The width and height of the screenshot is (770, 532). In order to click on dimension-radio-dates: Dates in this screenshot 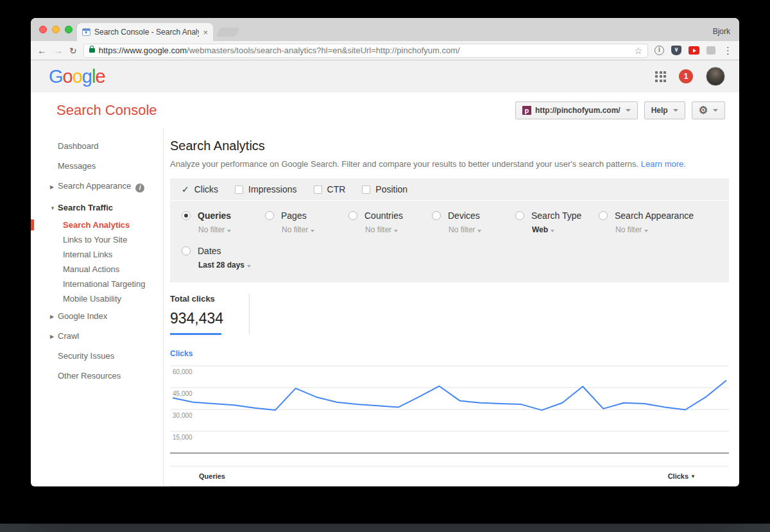, I will do `click(449, 251)`.